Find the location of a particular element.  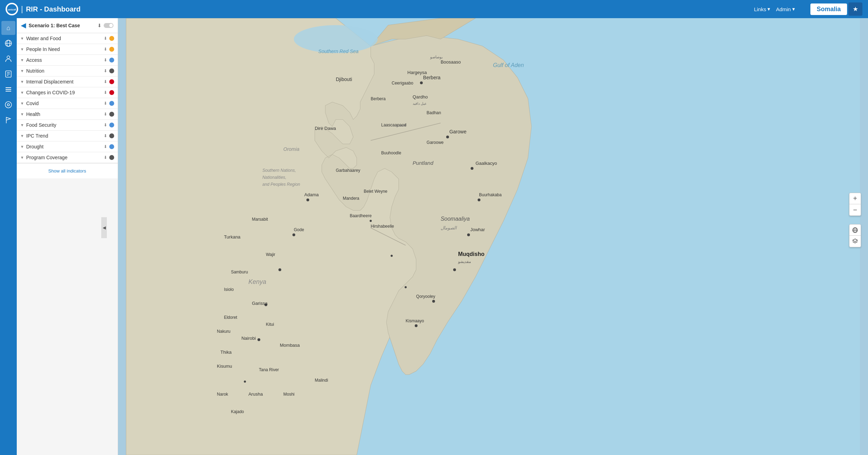

favorite-star-button: ★ is located at coordinates (855, 9).